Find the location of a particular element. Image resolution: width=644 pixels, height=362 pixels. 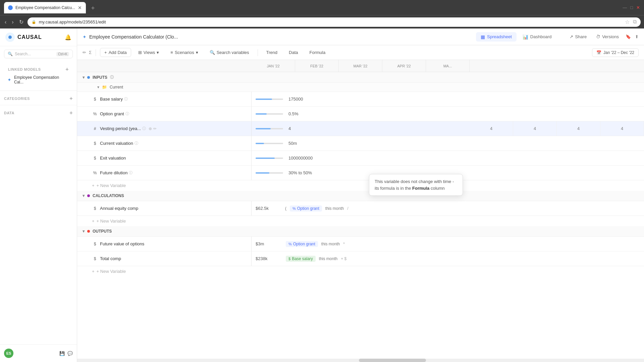

address-bar: 🔒 my.causal.app/models/235651/edit ☆ ⧉ is located at coordinates (334, 22).